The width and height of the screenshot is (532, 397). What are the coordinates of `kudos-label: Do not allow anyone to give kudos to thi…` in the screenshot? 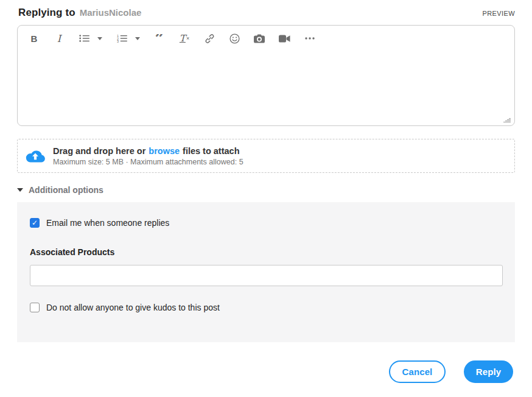 It's located at (133, 307).